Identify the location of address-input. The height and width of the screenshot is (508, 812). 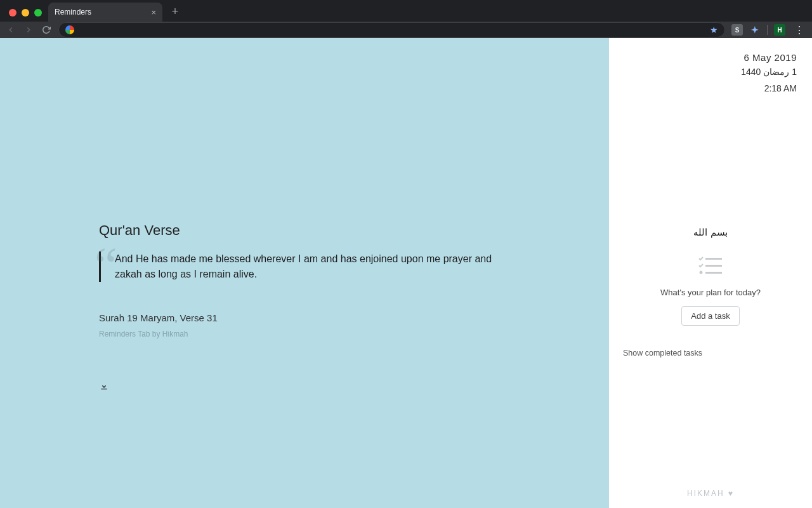
(392, 30).